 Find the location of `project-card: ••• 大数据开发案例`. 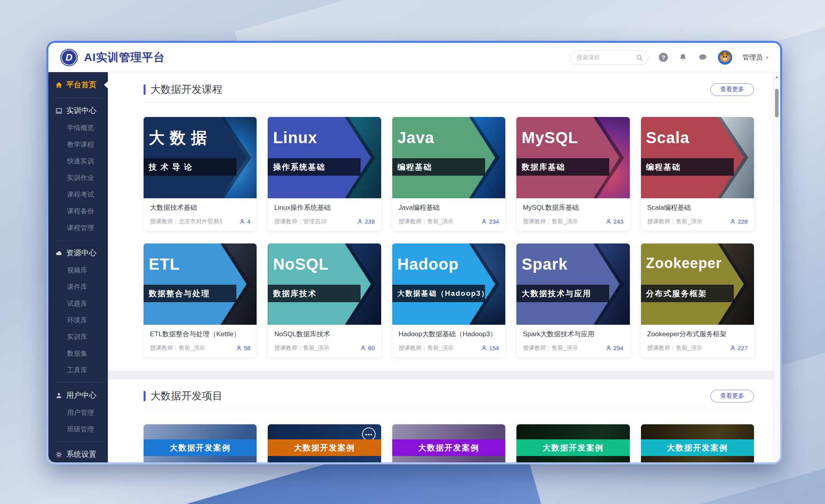

project-card: ••• 大数据开发案例 is located at coordinates (324, 443).